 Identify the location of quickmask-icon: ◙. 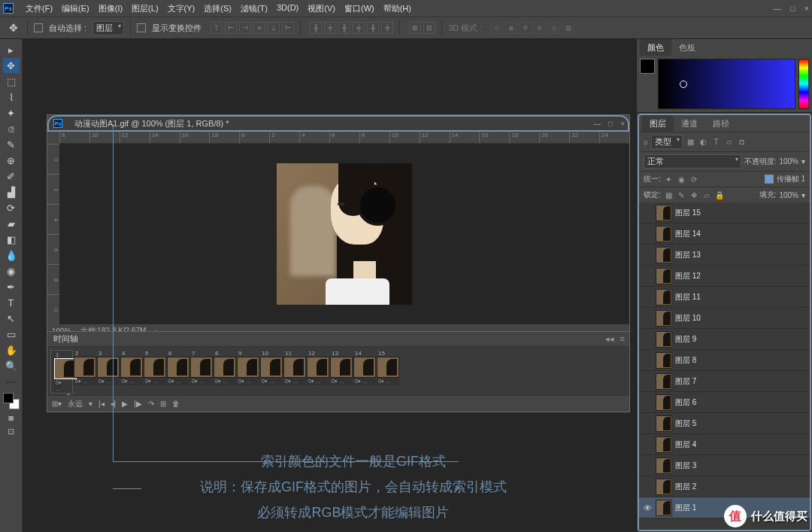
(11, 418).